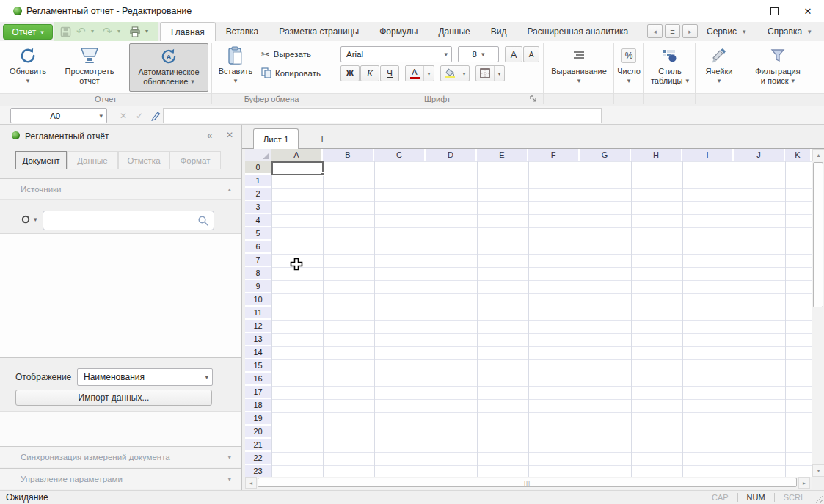 The height and width of the screenshot is (504, 824). I want to click on select-all-corner, so click(258, 156).